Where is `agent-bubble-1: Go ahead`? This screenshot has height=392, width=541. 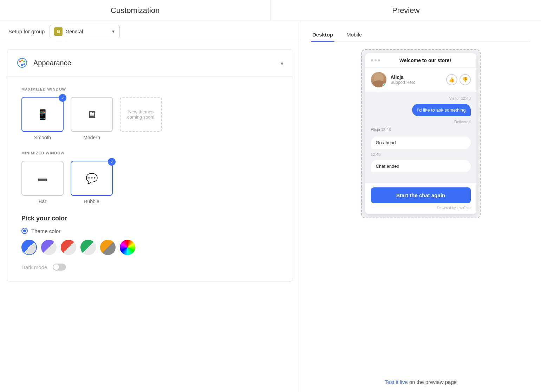 agent-bubble-1: Go ahead is located at coordinates (421, 142).